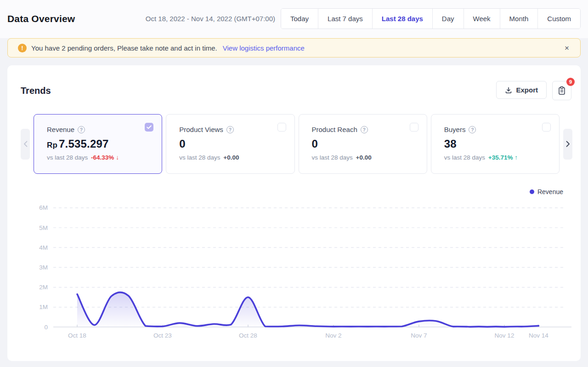  I want to click on metric-label: Buyers, so click(455, 130).